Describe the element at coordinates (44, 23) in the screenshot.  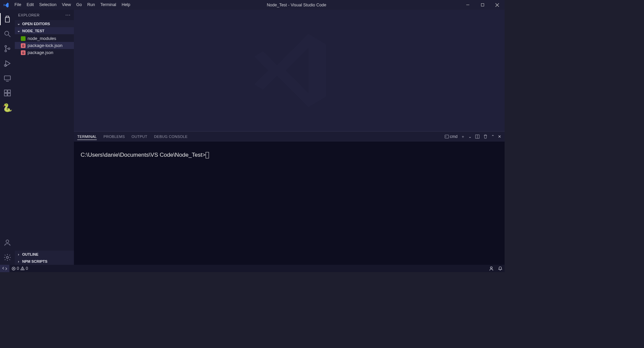
I see `section-open-editors: ⌄ OPEN EDITORS` at that location.